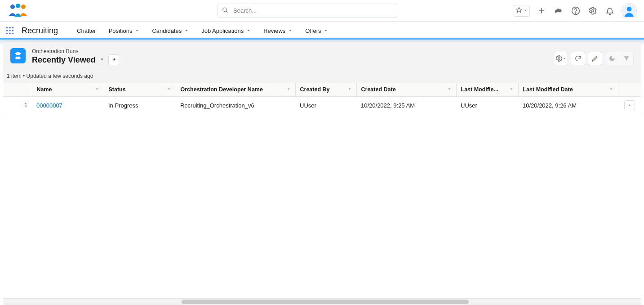  What do you see at coordinates (322, 105) in the screenshot?
I see `table-row: 1 00000007 In Progress Recruiting_Orches…` at bounding box center [322, 105].